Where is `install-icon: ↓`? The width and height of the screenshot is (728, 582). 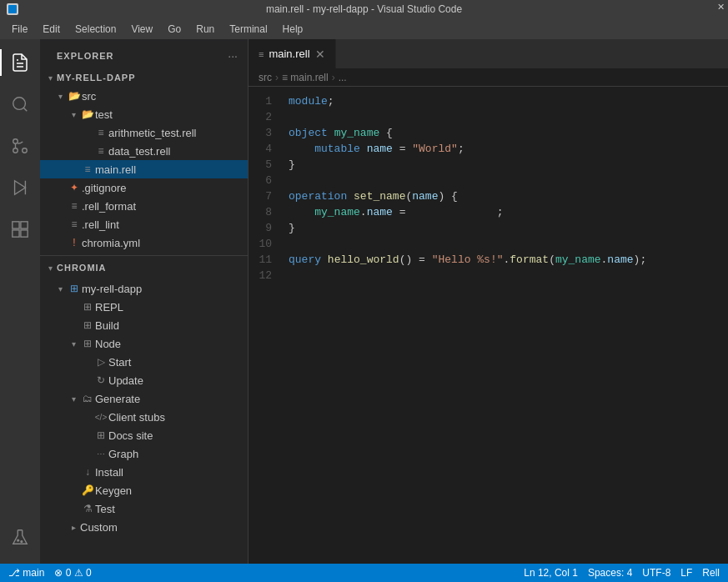
install-icon: ↓ is located at coordinates (88, 472).